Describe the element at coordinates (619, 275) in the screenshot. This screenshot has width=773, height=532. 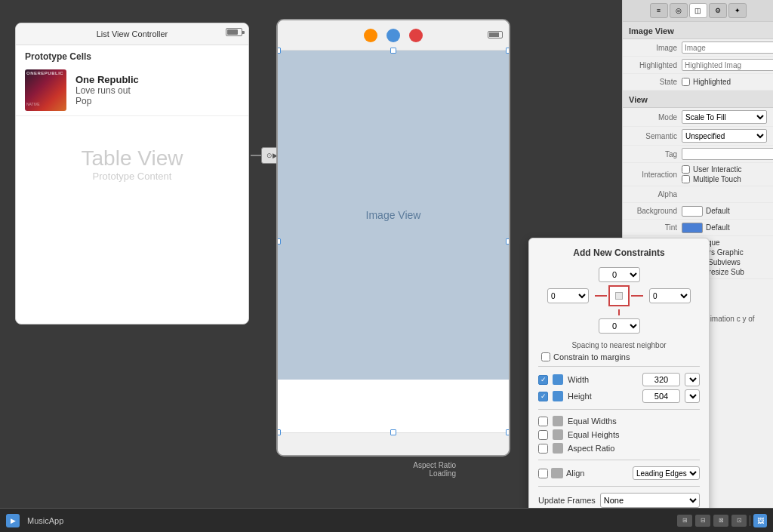
I see `constraint-top-row: 0` at that location.